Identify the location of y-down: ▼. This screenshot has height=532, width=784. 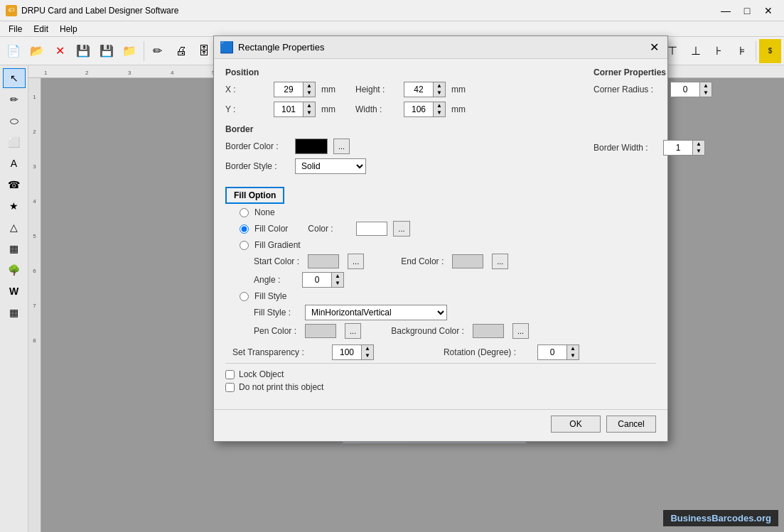
(309, 113).